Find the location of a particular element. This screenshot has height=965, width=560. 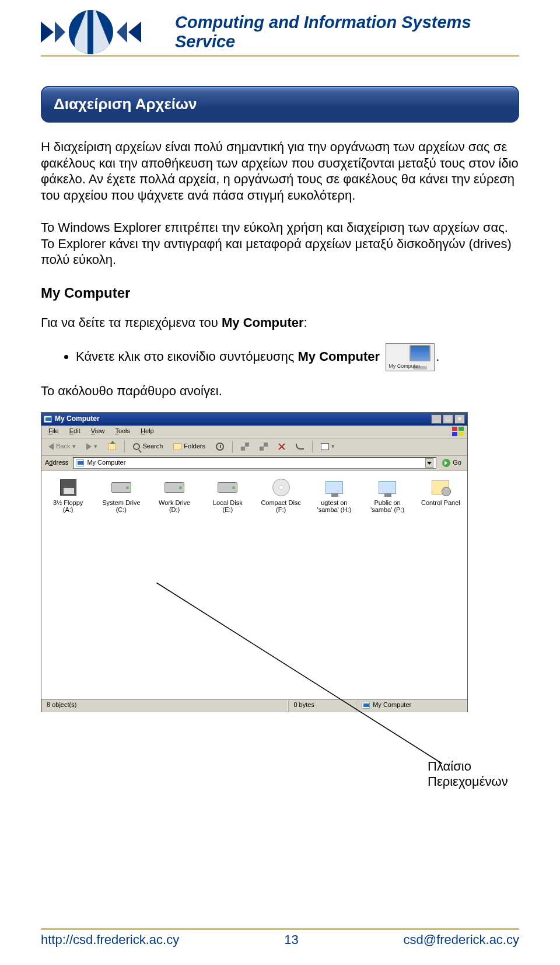

delete-button is located at coordinates (282, 447).